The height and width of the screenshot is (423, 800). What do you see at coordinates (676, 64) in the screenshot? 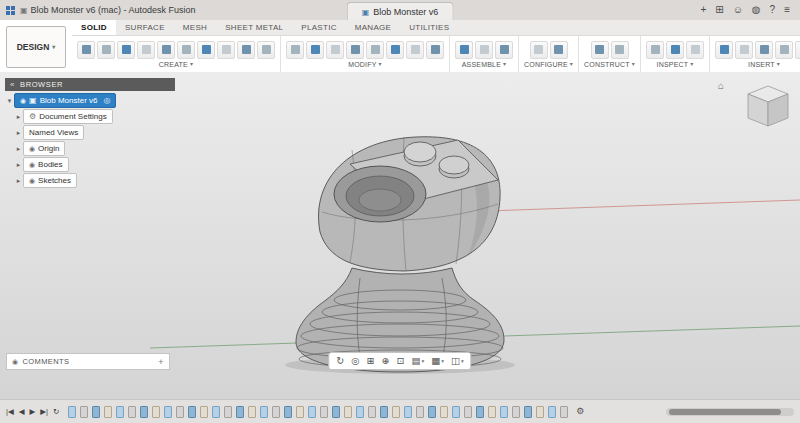
I see `ribbon-group-label: INSPECT▾` at bounding box center [676, 64].